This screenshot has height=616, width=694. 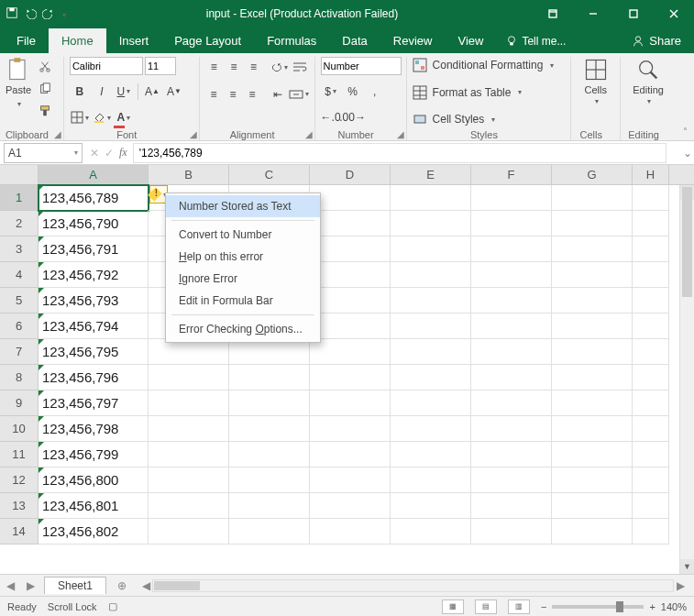 What do you see at coordinates (375, 92) in the screenshot?
I see `comma-button: ,` at bounding box center [375, 92].